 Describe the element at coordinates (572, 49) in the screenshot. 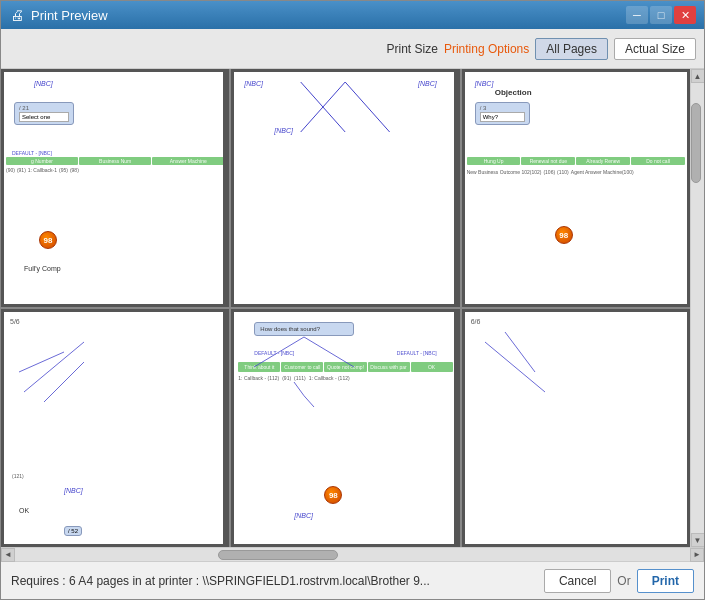

I see `all-pages-button: All Pages` at that location.